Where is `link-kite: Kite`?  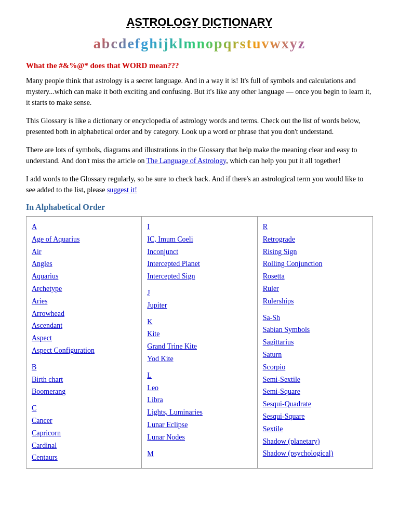 link-kite: Kite is located at coordinates (200, 334).